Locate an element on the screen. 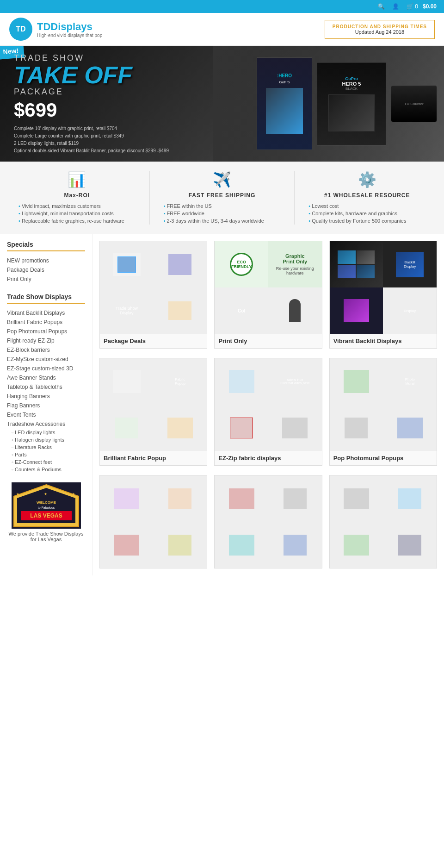 This screenshot has height=868, width=444. roi-title: Max-ROI is located at coordinates (77, 195).